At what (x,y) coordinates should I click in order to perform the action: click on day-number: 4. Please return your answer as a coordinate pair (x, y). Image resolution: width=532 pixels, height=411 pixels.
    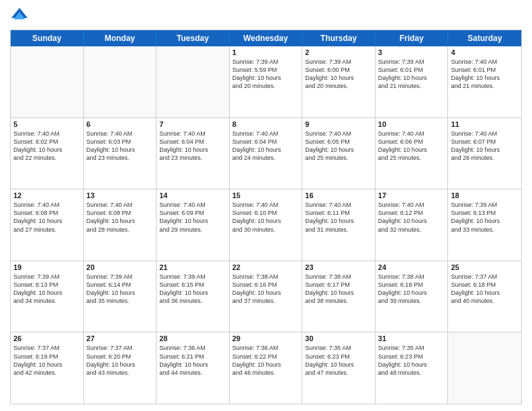
    Looking at the image, I should click on (485, 52).